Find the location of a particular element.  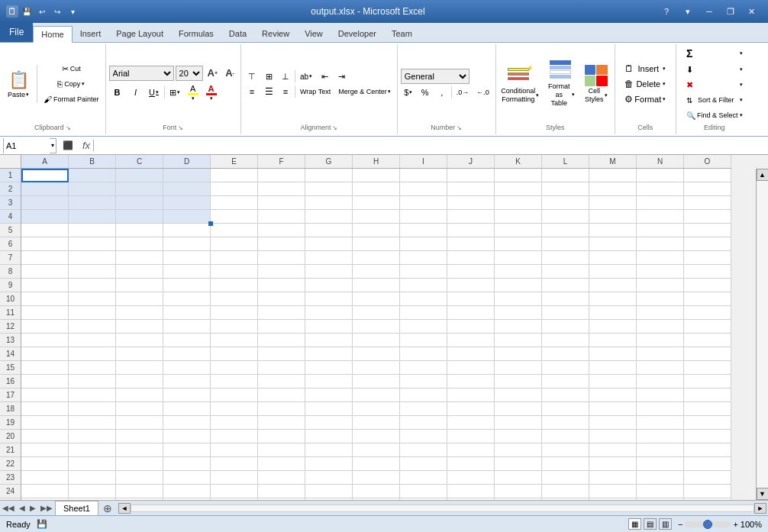

cell-A12 is located at coordinates (45, 327).